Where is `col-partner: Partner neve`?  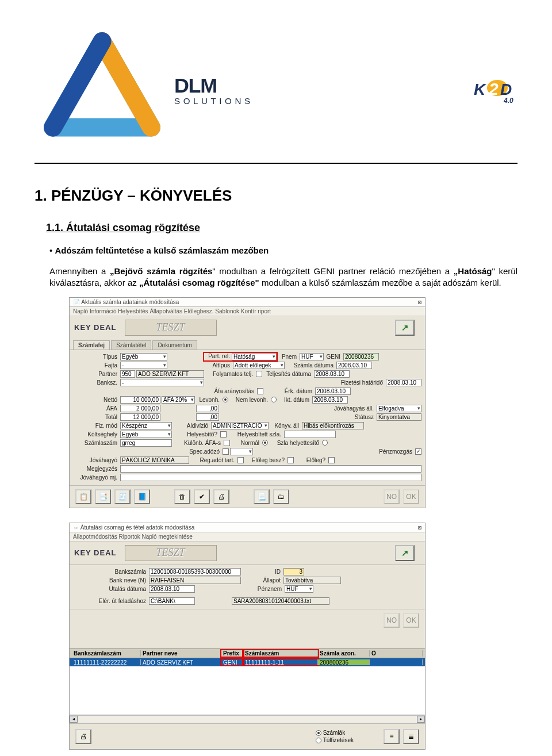 col-partner: Partner neve is located at coordinates (181, 653).